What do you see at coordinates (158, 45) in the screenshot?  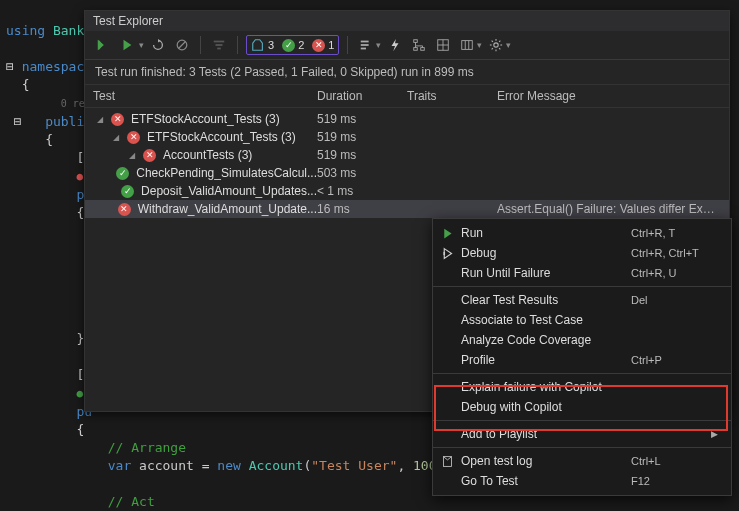 I see `repeat-button` at bounding box center [158, 45].